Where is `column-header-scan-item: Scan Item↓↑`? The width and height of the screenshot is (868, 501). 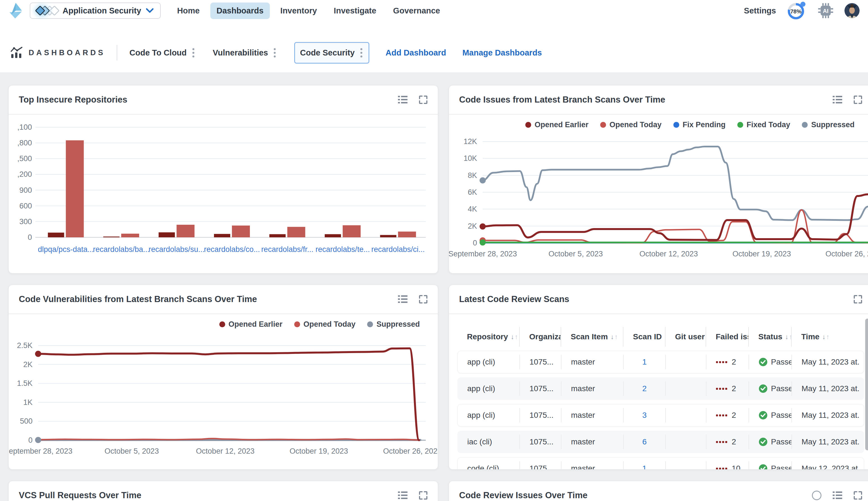
column-header-scan-item: Scan Item↓↑ is located at coordinates (592, 337).